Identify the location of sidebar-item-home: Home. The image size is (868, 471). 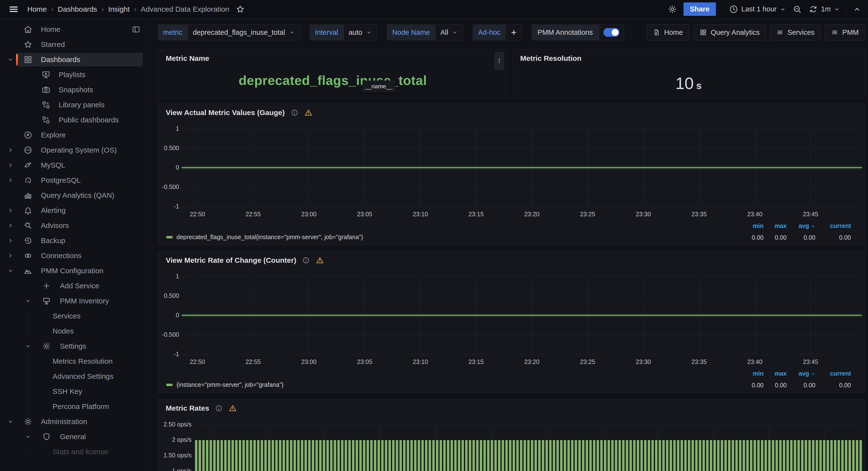
(75, 30).